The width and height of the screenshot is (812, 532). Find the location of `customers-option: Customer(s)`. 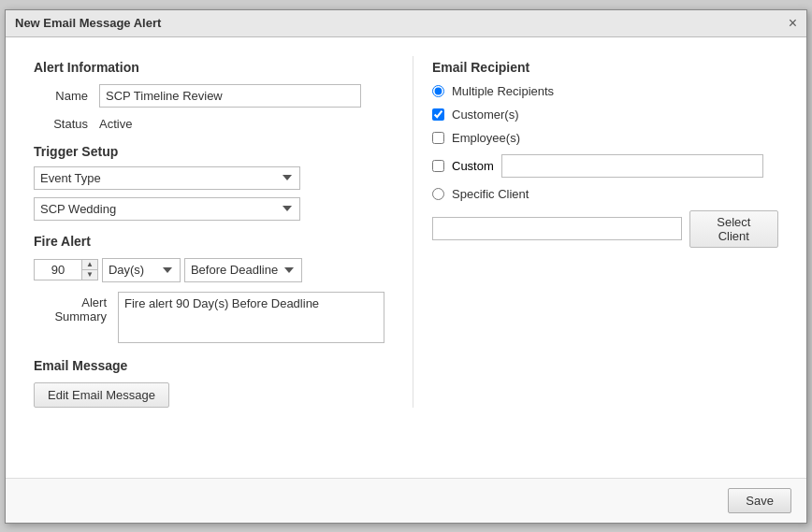

customers-option: Customer(s) is located at coordinates (605, 114).